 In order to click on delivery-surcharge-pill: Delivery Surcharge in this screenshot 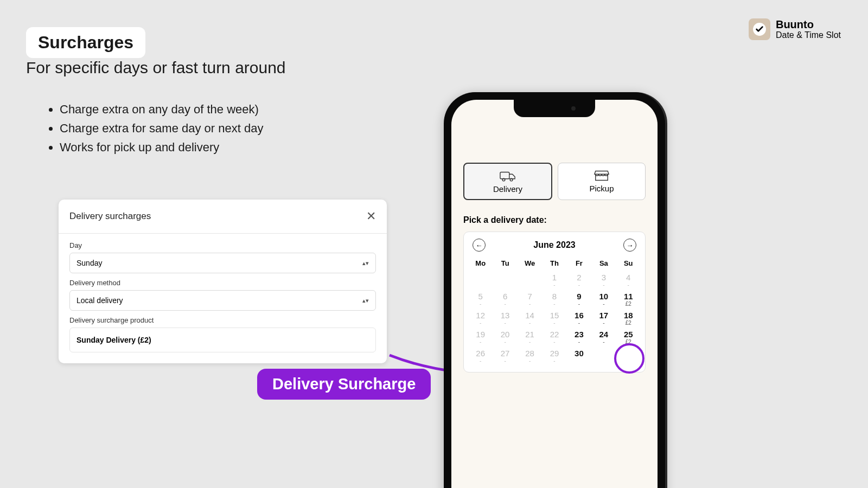, I will do `click(344, 384)`.